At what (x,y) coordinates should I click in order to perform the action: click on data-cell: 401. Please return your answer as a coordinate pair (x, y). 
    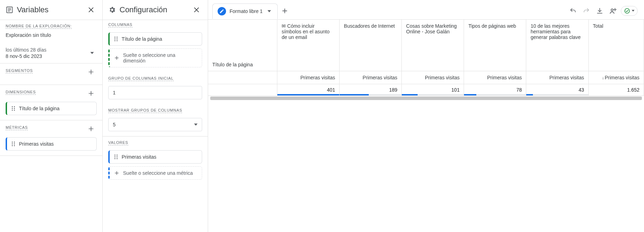
    Looking at the image, I should click on (309, 90).